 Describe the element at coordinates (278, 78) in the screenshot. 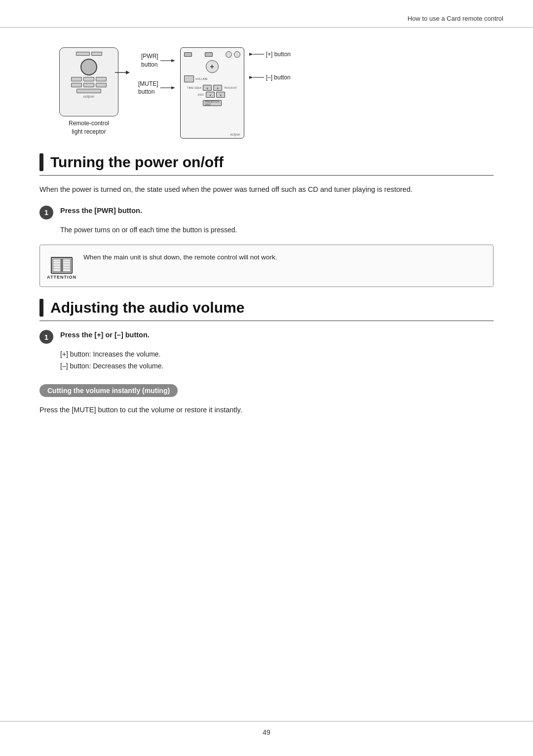

I see `minus-btn-label: [–] button` at that location.